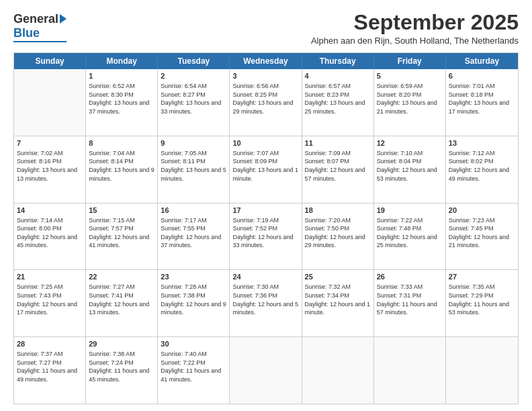 The image size is (532, 411). Describe the element at coordinates (266, 61) in the screenshot. I see `calendar-header: SundayMondayTuesdayWednesdayThursdayFrid…` at that location.